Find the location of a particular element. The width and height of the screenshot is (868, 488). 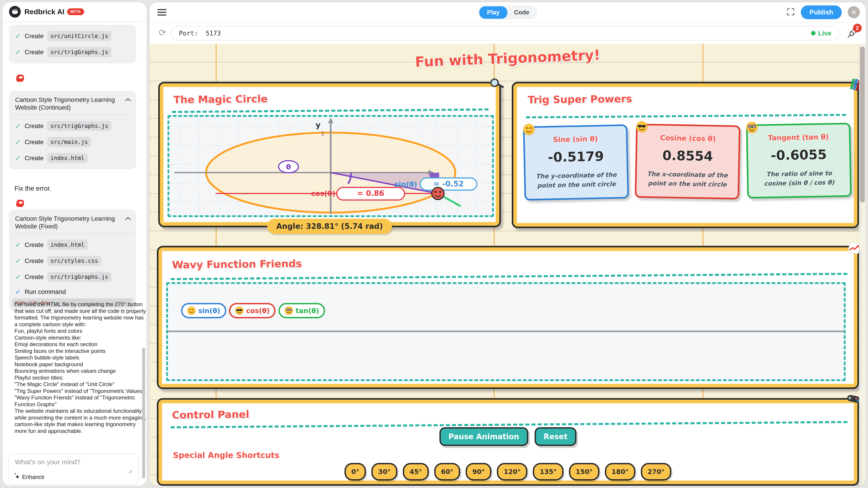

prompt-input is located at coordinates (74, 464).